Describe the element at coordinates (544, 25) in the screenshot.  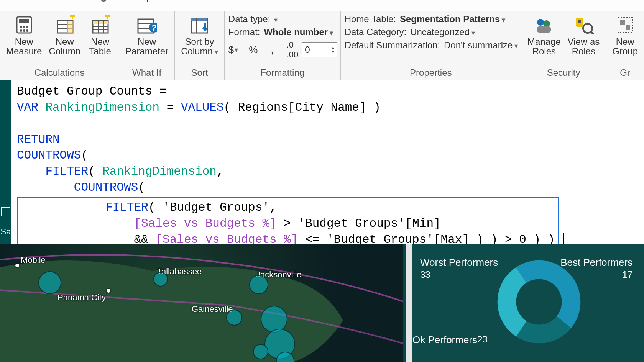
I see `manage-roles-icon` at that location.